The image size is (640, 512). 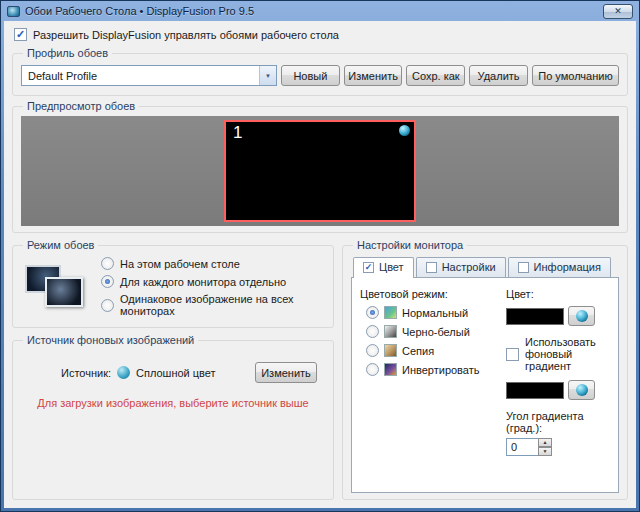 What do you see at coordinates (618, 12) in the screenshot?
I see `close-icon: ✕` at bounding box center [618, 12].